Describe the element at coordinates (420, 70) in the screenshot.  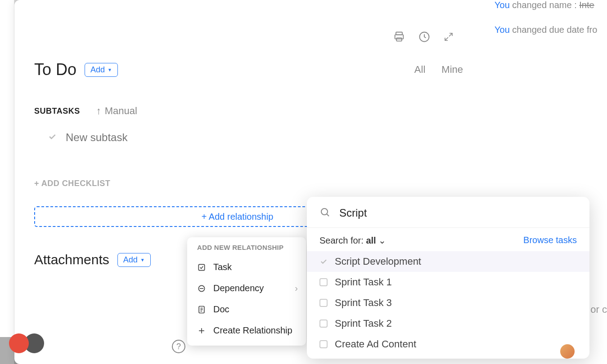
I see `tab-all: All` at that location.